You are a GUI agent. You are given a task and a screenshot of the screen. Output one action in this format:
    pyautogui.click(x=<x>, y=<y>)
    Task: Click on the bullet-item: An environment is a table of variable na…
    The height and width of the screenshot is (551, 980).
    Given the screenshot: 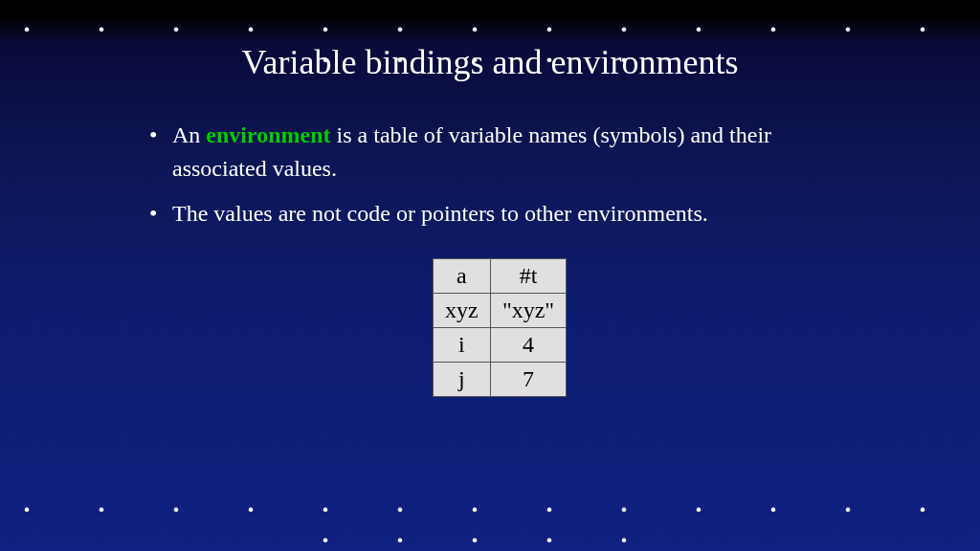 What is the action you would take?
    pyautogui.click(x=500, y=152)
    